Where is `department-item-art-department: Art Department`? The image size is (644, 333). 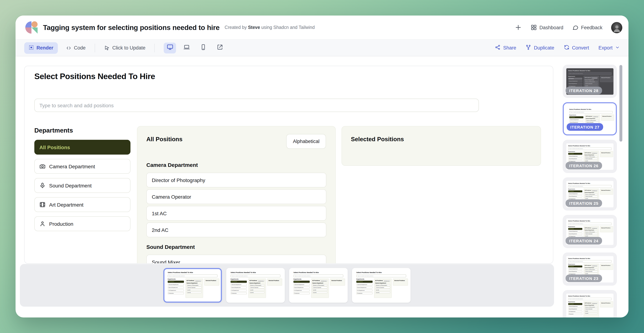 department-item-art-department: Art Department is located at coordinates (82, 205).